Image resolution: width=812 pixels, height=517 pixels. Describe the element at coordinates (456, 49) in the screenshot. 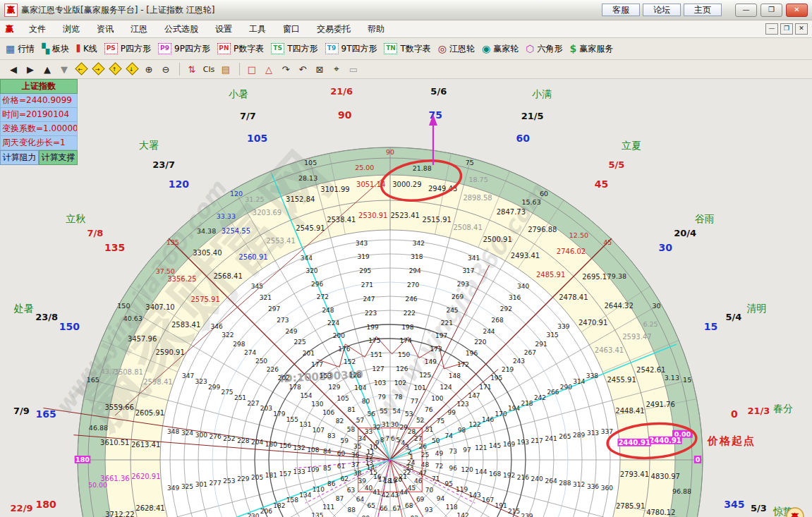

I see `toolbar-item-gann-wheel: ◎江恩轮` at that location.